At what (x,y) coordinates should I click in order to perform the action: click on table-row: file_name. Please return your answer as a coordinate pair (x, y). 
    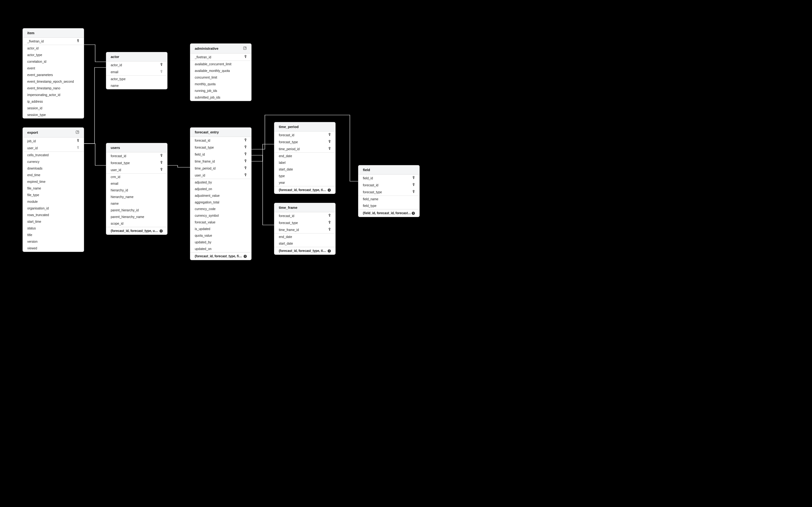
    Looking at the image, I should click on (53, 188).